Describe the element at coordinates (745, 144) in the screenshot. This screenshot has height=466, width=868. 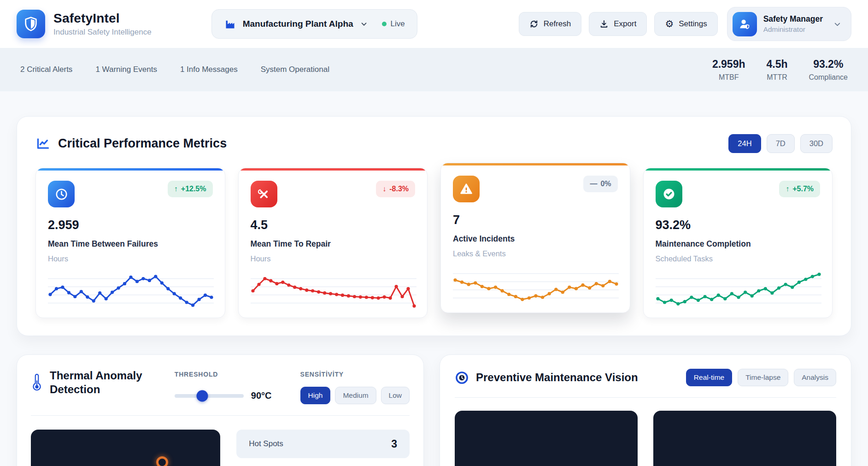
I see `24h-button: 24H` at that location.